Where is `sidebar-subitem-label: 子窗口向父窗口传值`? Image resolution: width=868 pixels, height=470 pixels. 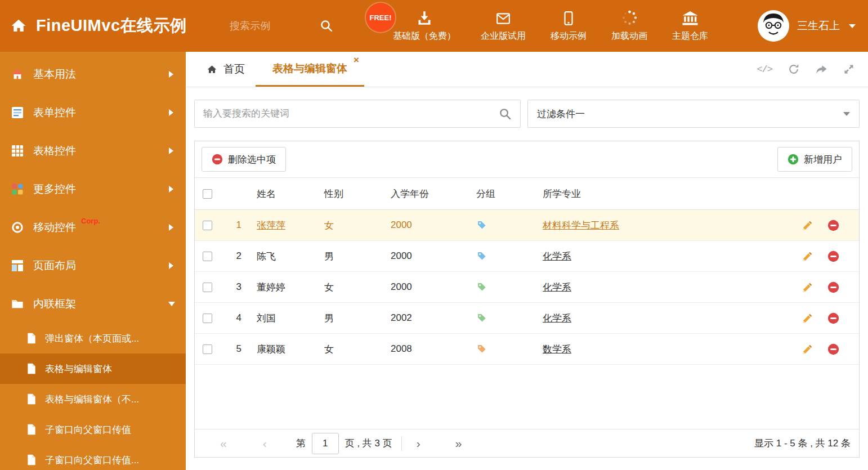 sidebar-subitem-label: 子窗口向父窗口传值 is located at coordinates (88, 430).